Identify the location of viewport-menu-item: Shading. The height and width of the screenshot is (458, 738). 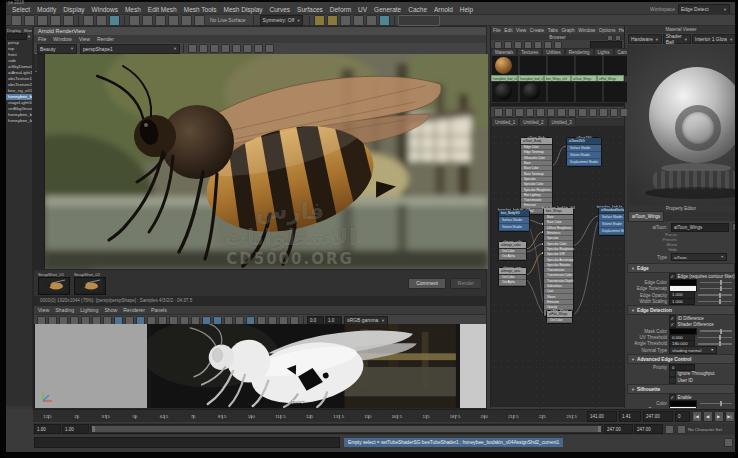
(64, 310).